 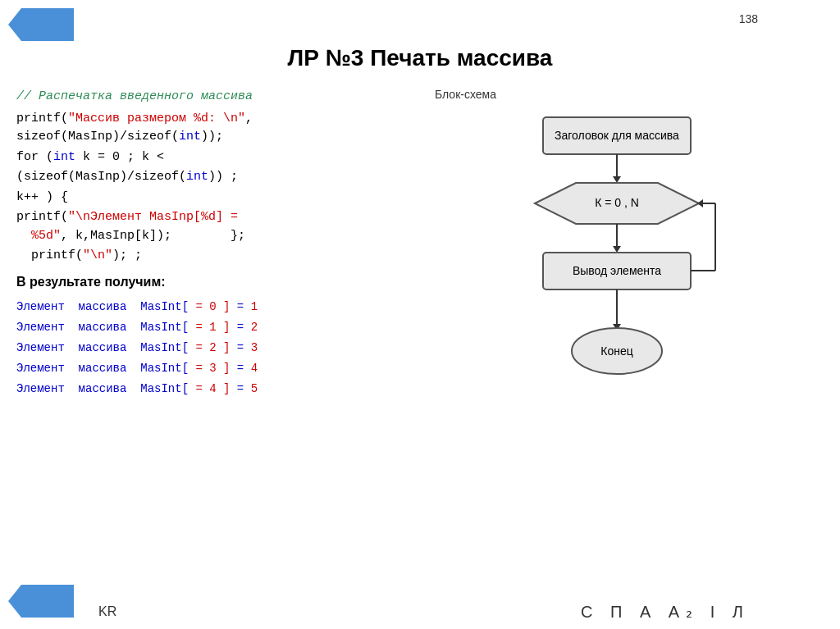 What do you see at coordinates (209, 97) in the screenshot?
I see `code-comment: // Распечатка введенного массива` at bounding box center [209, 97].